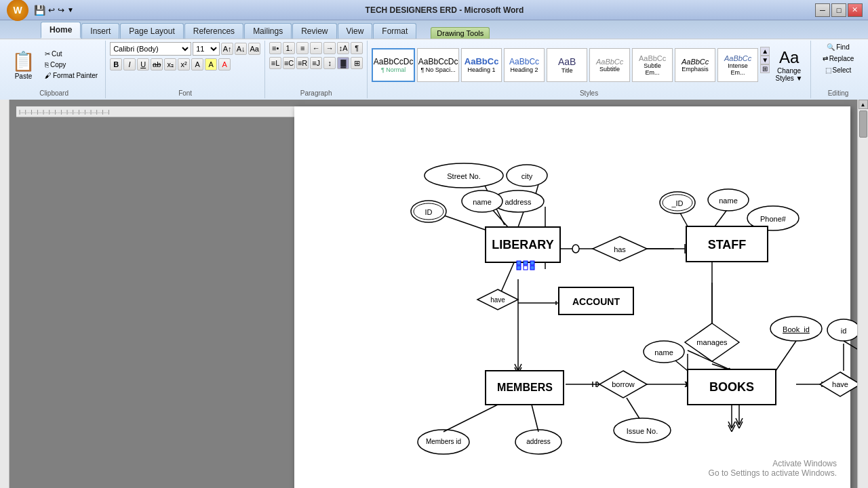 The height and width of the screenshot is (488, 868). I want to click on para-row-1: ≡• 1. ≡ ← → ↕A ¶, so click(316, 48).